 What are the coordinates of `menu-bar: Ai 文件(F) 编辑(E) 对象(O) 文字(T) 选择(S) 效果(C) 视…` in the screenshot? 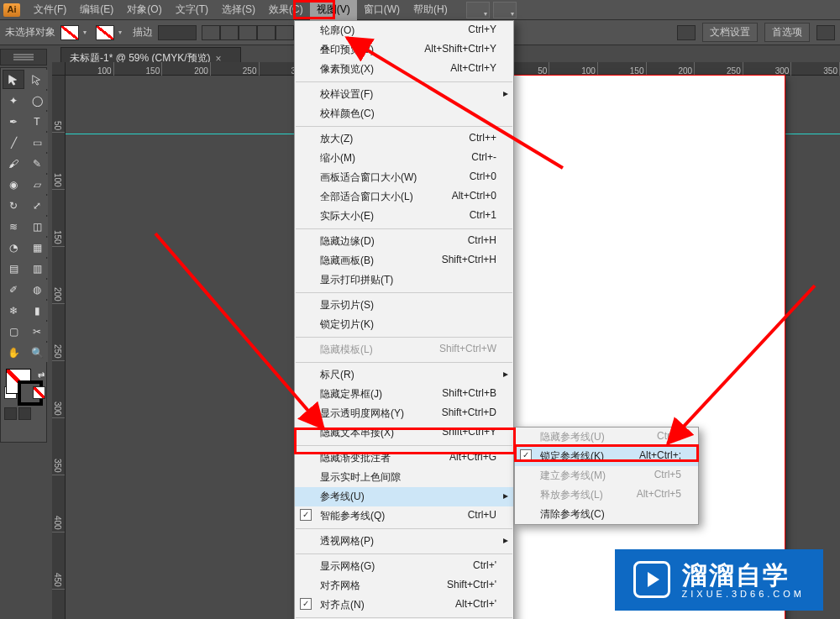 It's located at (420, 10).